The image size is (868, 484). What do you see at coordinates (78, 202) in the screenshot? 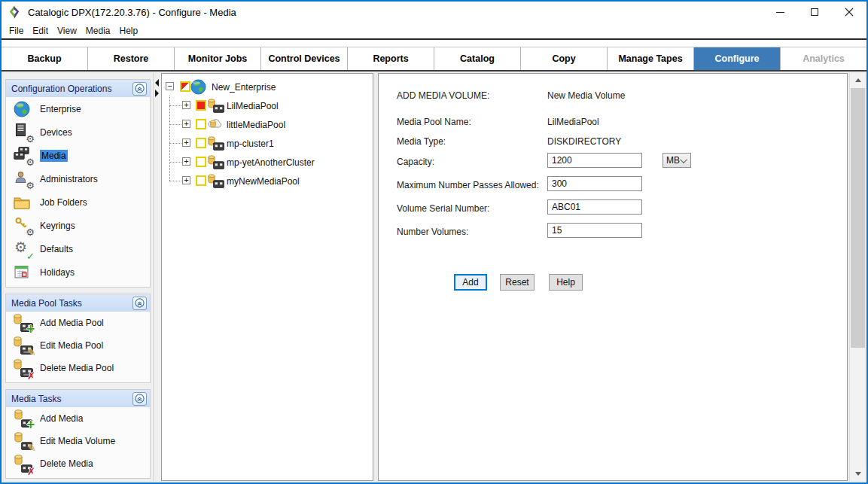
I see `sidebar-item-job-folders: Job Folders` at bounding box center [78, 202].